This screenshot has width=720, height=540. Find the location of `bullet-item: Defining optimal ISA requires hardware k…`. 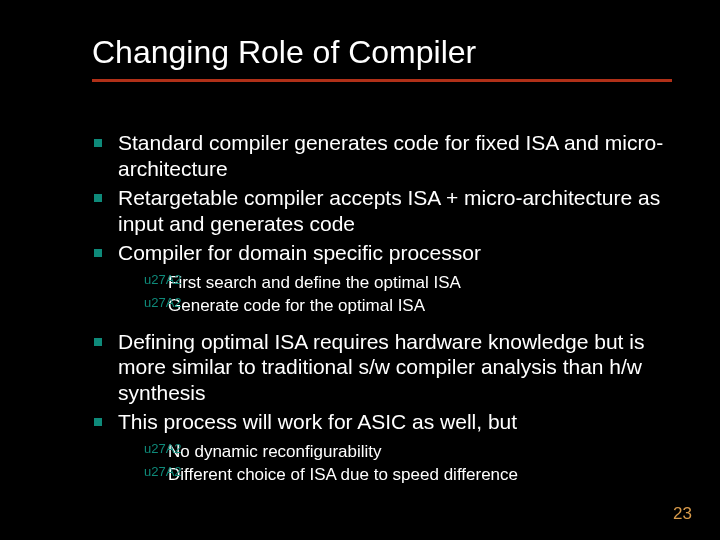

bullet-item: Defining optimal ISA requires hardware k… is located at coordinates (395, 368).